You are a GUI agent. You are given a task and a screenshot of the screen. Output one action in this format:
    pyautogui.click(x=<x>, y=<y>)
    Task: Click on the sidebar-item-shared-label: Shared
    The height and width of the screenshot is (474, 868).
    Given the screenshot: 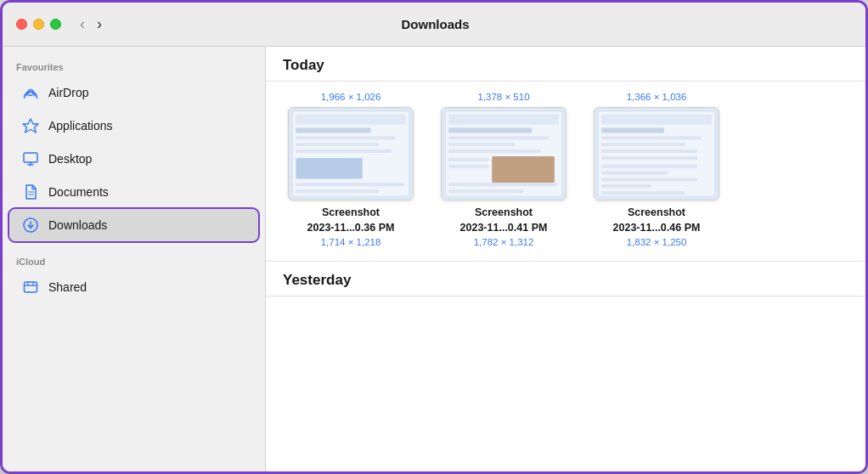 What is the action you would take?
    pyautogui.click(x=68, y=287)
    